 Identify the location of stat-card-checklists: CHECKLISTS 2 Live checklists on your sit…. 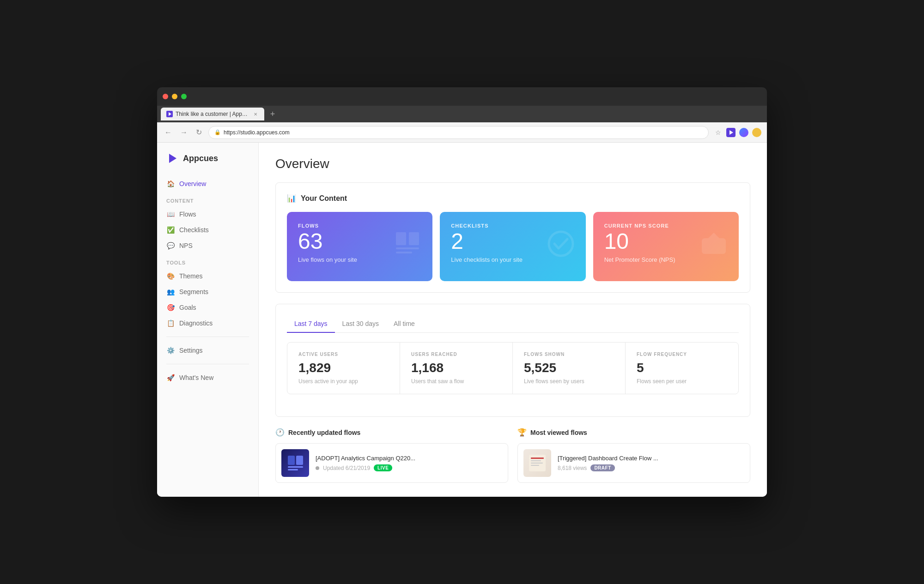
(513, 247).